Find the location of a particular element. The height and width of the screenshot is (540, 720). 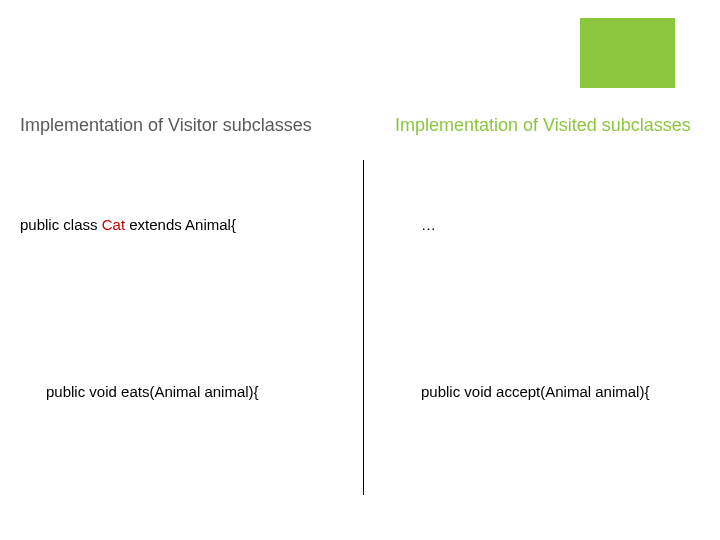

heading-visited: Implementation of Visited subclasses is located at coordinates (543, 126).